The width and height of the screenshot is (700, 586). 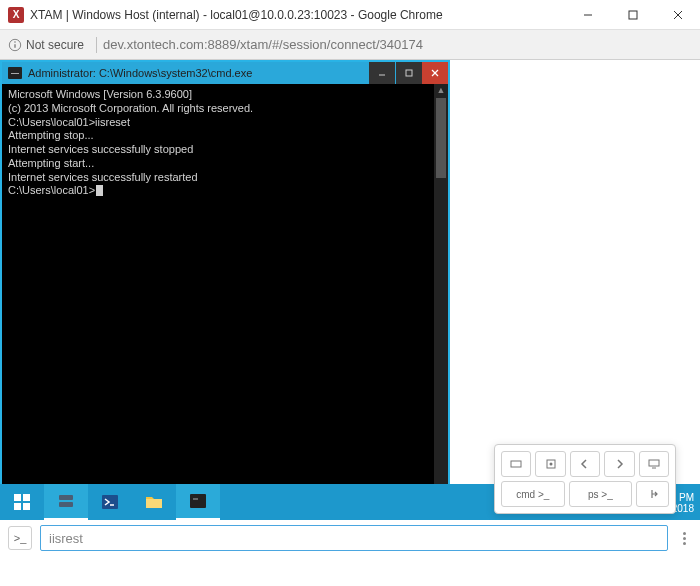 What do you see at coordinates (585, 464) in the screenshot?
I see `chevron-left-icon` at bounding box center [585, 464].